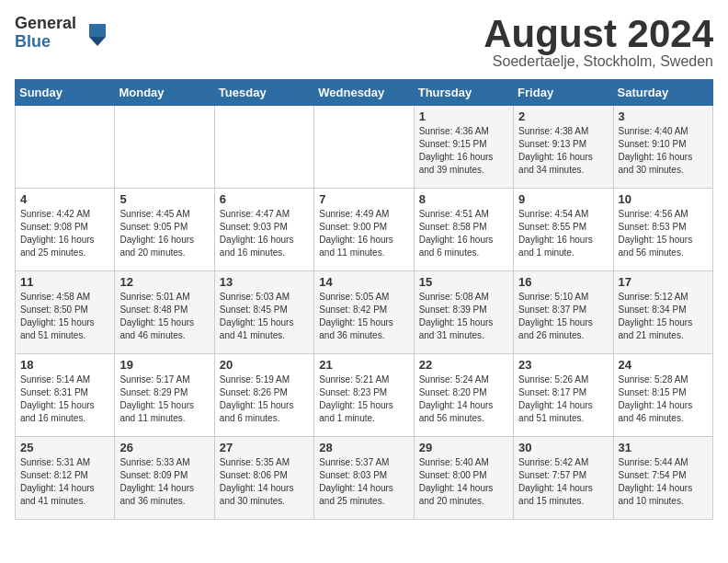 This screenshot has height=563, width=728. What do you see at coordinates (164, 316) in the screenshot?
I see `day-info: Sunrise: 5:01 AM Sunset: 8:48 PM Dayligh…` at bounding box center [164, 316].